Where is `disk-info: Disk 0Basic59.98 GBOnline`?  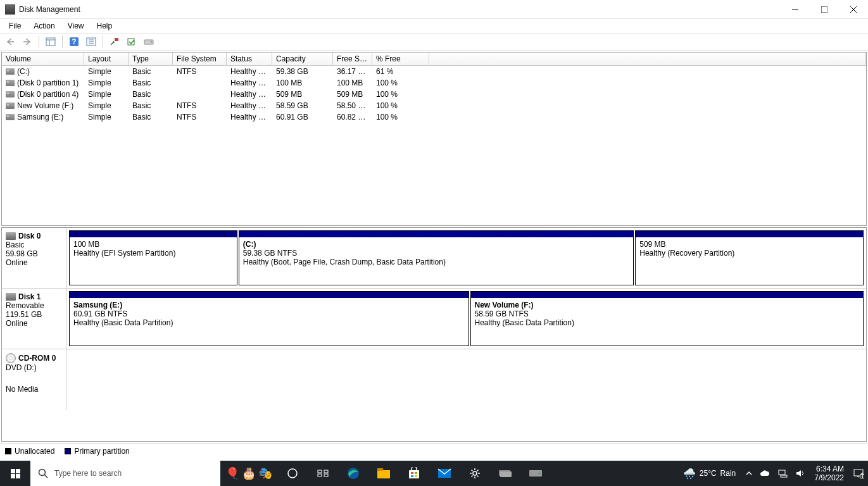 disk-info: Disk 0Basic59.98 GBOnline is located at coordinates (34, 258).